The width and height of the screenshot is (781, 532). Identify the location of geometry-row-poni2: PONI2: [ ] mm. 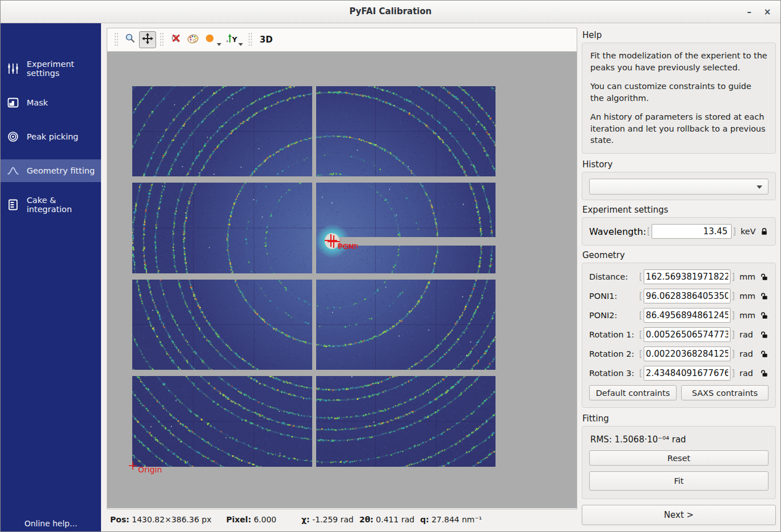
(679, 315).